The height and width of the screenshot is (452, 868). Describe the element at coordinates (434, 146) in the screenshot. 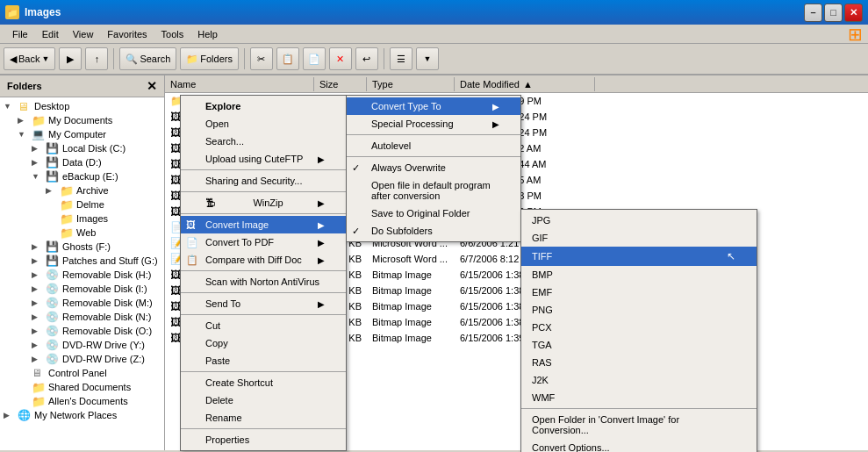

I see `submenu1-autolevel: Autolevel` at that location.